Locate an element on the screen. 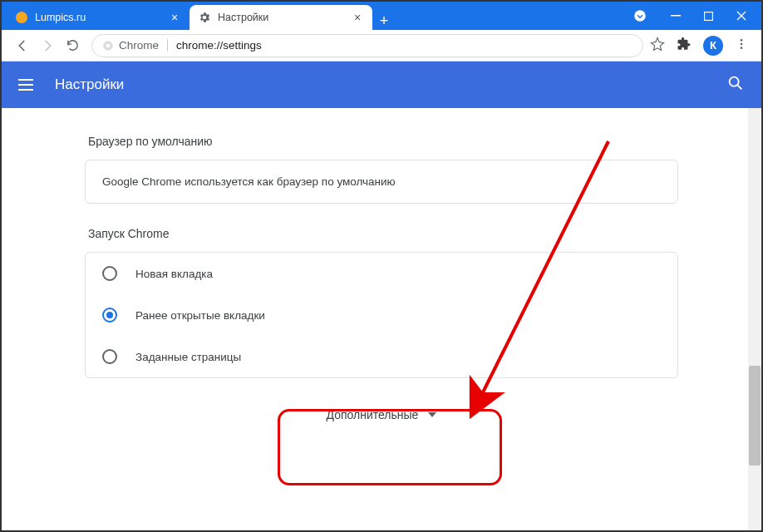 This screenshot has height=532, width=763. bookmark-star-icon is located at coordinates (657, 46).